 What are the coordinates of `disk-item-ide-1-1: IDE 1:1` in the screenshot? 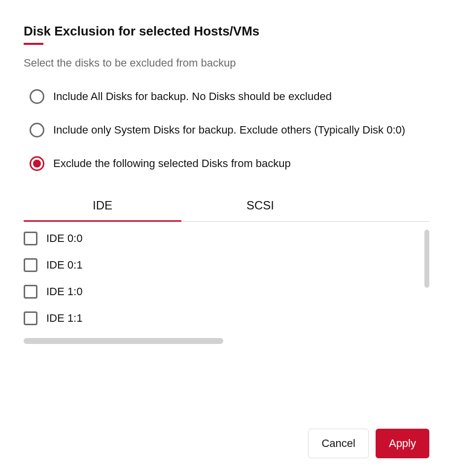 It's located at (227, 318).